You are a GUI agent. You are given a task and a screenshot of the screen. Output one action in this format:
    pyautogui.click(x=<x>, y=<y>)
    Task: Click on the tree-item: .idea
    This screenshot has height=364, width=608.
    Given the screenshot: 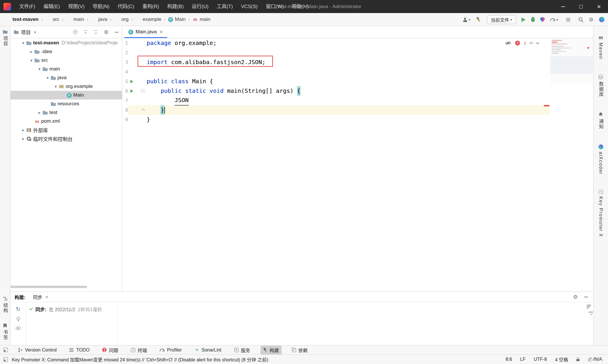 What is the action you would take?
    pyautogui.click(x=66, y=52)
    